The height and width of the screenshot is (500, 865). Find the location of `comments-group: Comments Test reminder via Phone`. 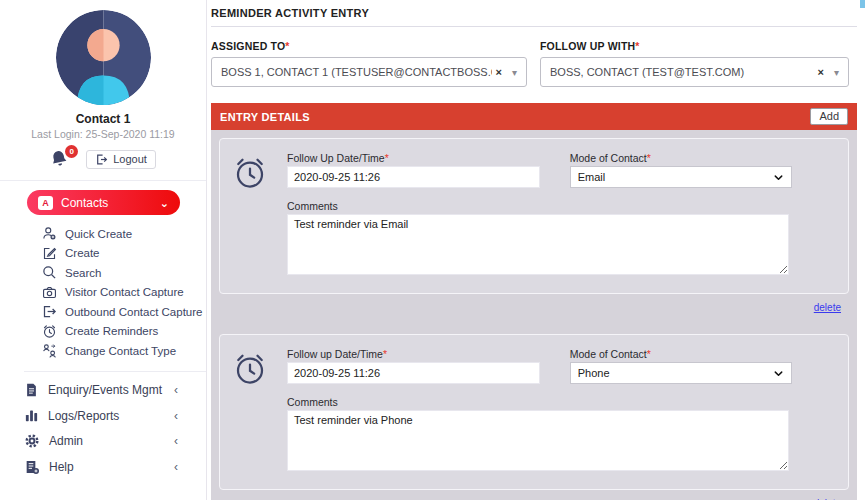

comments-group: Comments Test reminder via Phone is located at coordinates (562, 436).